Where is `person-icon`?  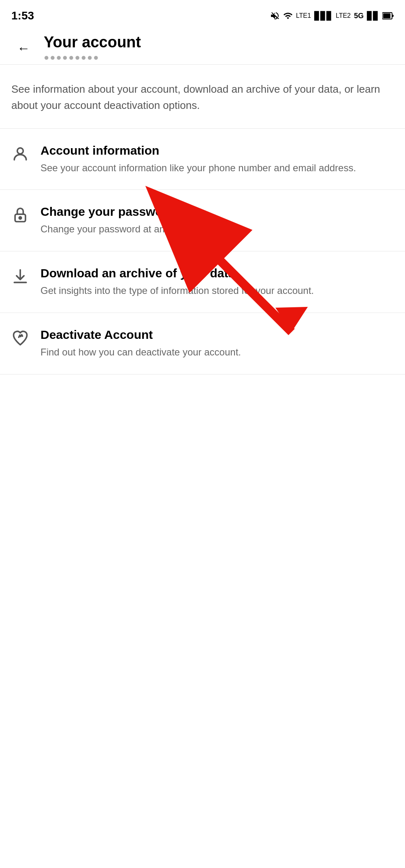 person-icon is located at coordinates (20, 154).